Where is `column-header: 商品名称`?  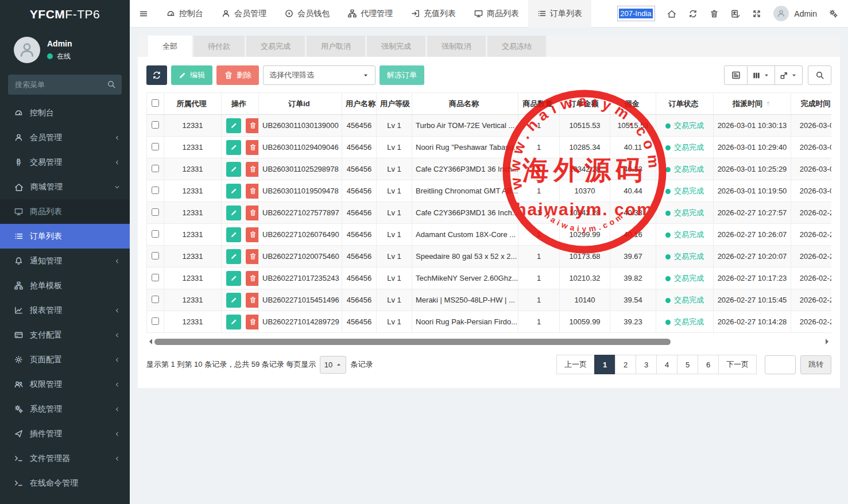 column-header: 商品名称 is located at coordinates (465, 104).